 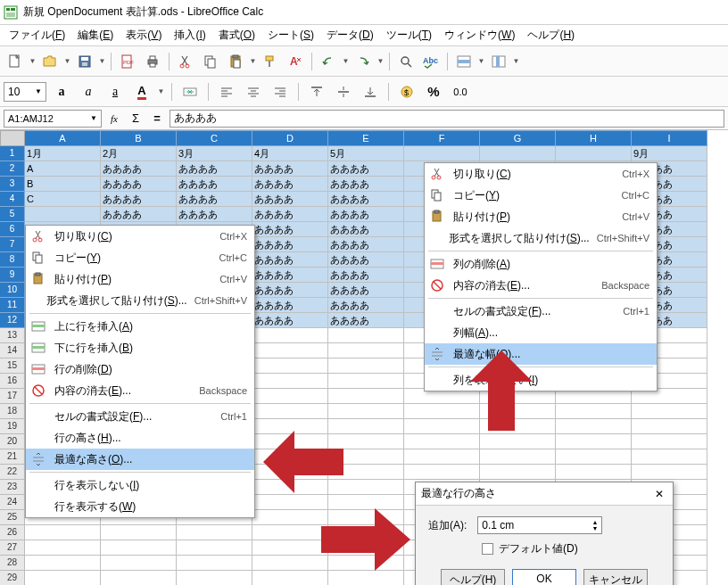 What do you see at coordinates (12, 291) in the screenshot?
I see `row-header: 10` at bounding box center [12, 291].